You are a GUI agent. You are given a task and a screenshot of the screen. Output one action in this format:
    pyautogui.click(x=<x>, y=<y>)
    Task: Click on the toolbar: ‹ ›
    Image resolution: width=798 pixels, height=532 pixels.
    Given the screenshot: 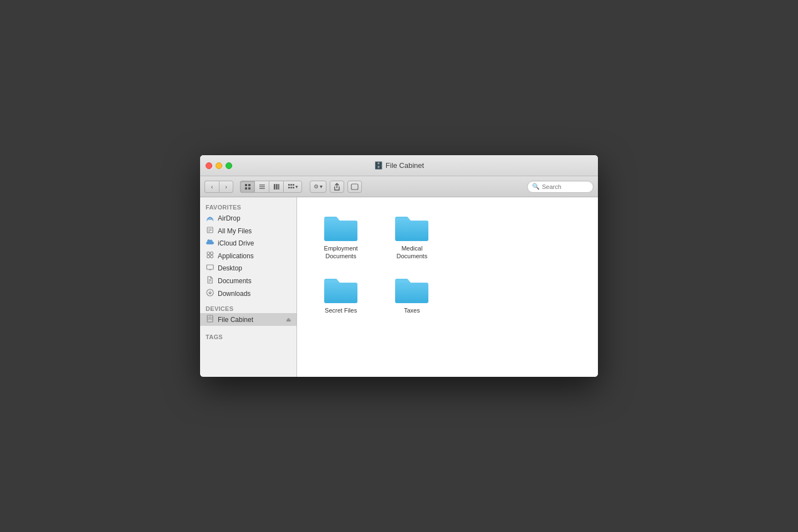 What is the action you would take?
    pyautogui.click(x=399, y=187)
    